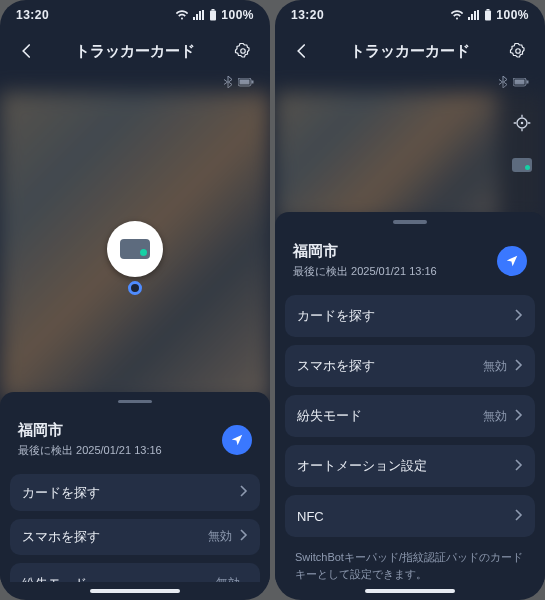  What do you see at coordinates (410, 466) in the screenshot?
I see `tile-automation: オートメーション設定` at bounding box center [410, 466].